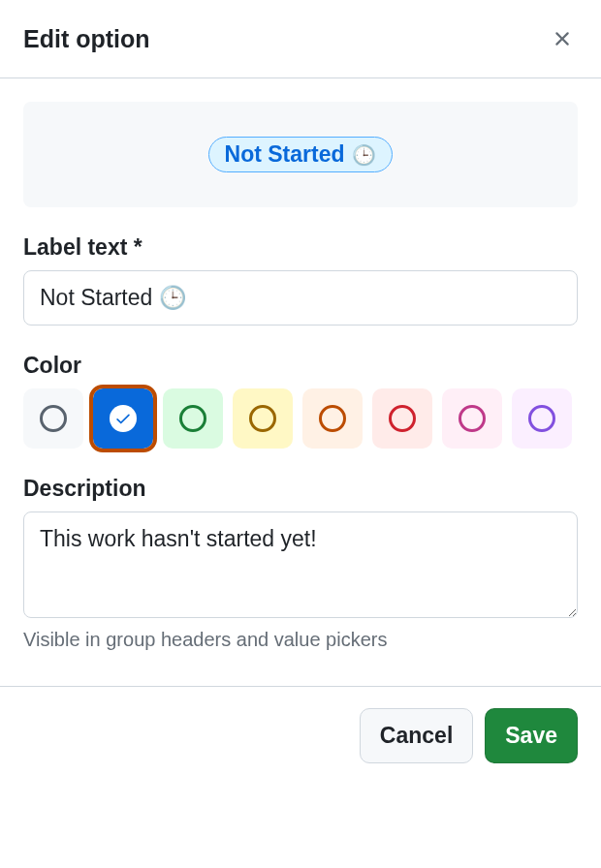  Describe the element at coordinates (402, 418) in the screenshot. I see `color-swatch-red` at that location.